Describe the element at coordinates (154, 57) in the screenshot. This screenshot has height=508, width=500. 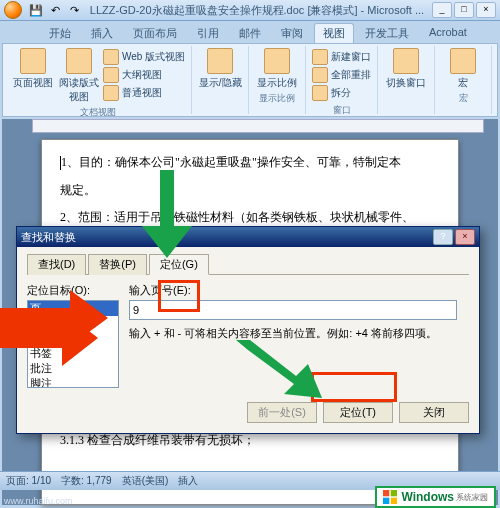
I see `btn-web-layout-label: Web 版式视图` at that location.